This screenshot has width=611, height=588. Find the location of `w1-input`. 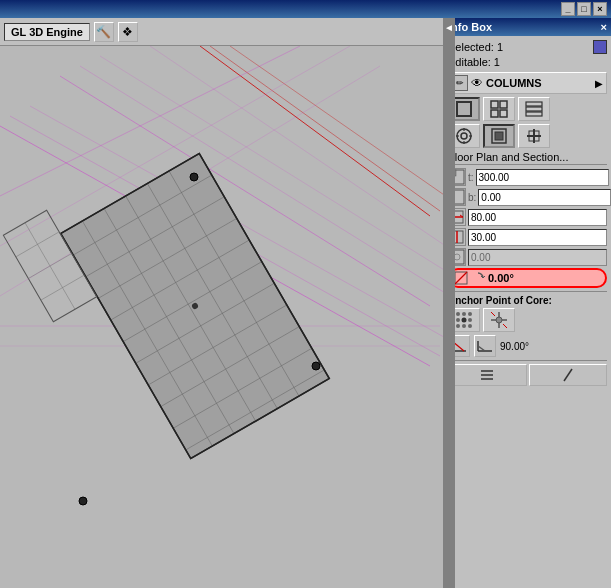

w1-input is located at coordinates (538, 218).